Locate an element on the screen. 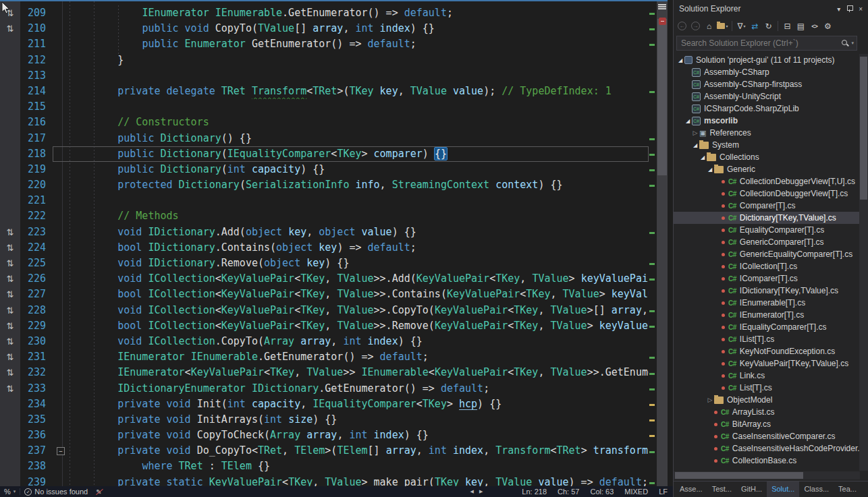  filter-icon: ∇▾ is located at coordinates (741, 26).